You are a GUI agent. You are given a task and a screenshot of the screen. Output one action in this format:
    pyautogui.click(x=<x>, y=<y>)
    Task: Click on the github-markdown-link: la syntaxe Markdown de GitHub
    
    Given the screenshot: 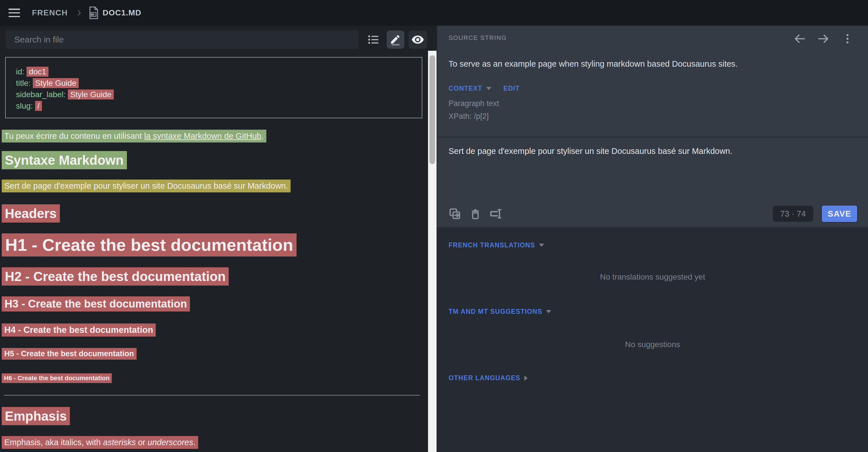 What is the action you would take?
    pyautogui.click(x=203, y=136)
    